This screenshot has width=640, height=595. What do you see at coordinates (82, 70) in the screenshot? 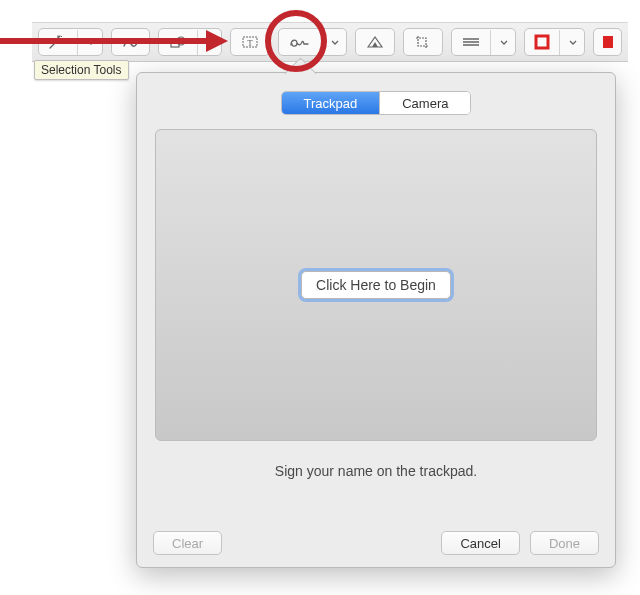
I see `tooltip-selection-tools: Selection Tools` at bounding box center [82, 70].